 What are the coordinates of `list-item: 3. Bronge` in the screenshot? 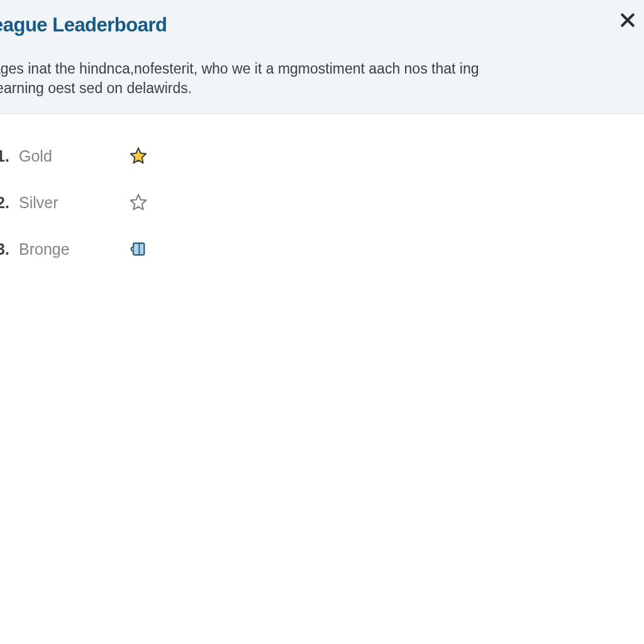 It's located at (322, 249).